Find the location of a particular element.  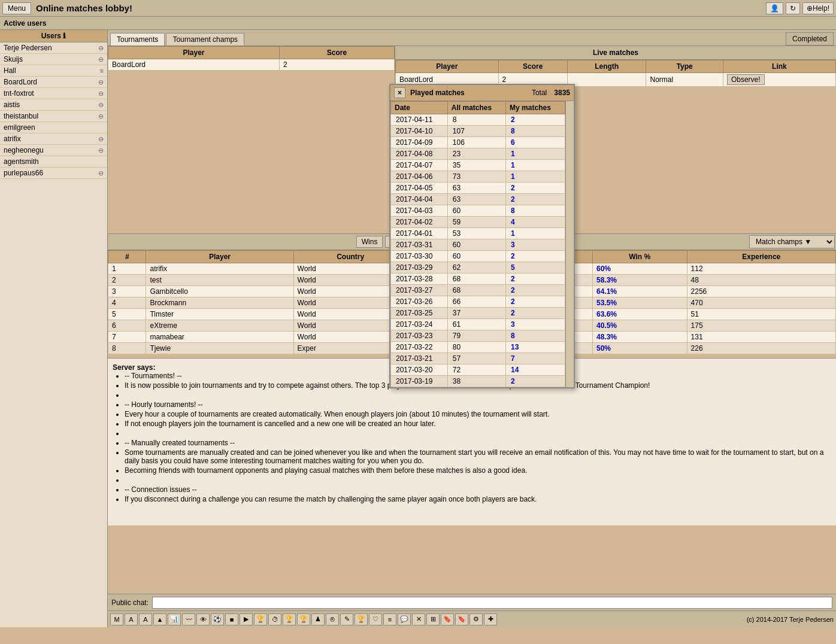

sidebar-user-item: theistanbul⊖ is located at coordinates (54, 116).